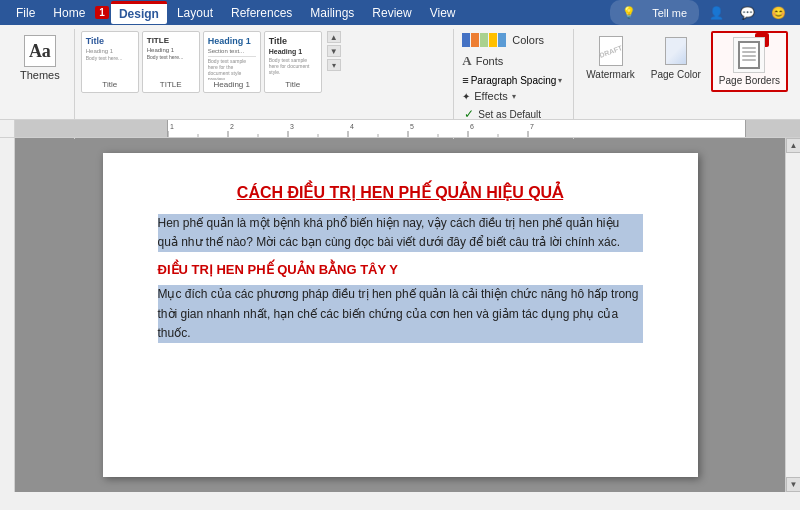  I want to click on paragraph-spacing-label: Paragraph Spacing, so click(514, 80).